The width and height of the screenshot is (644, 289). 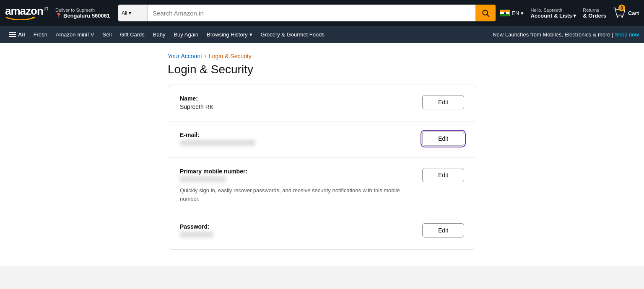 I want to click on name-info: Name: Supreeth RK, so click(x=297, y=103).